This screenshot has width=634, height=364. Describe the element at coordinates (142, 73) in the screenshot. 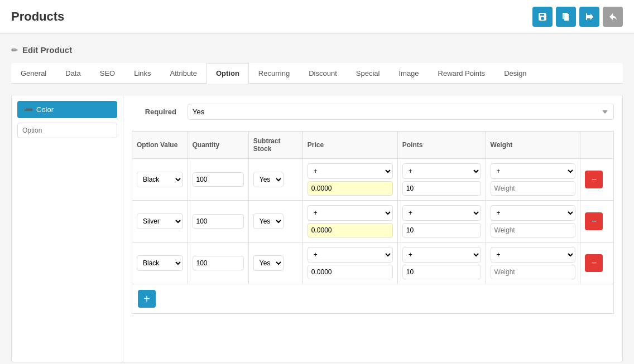

I see `tab-links: Links` at that location.